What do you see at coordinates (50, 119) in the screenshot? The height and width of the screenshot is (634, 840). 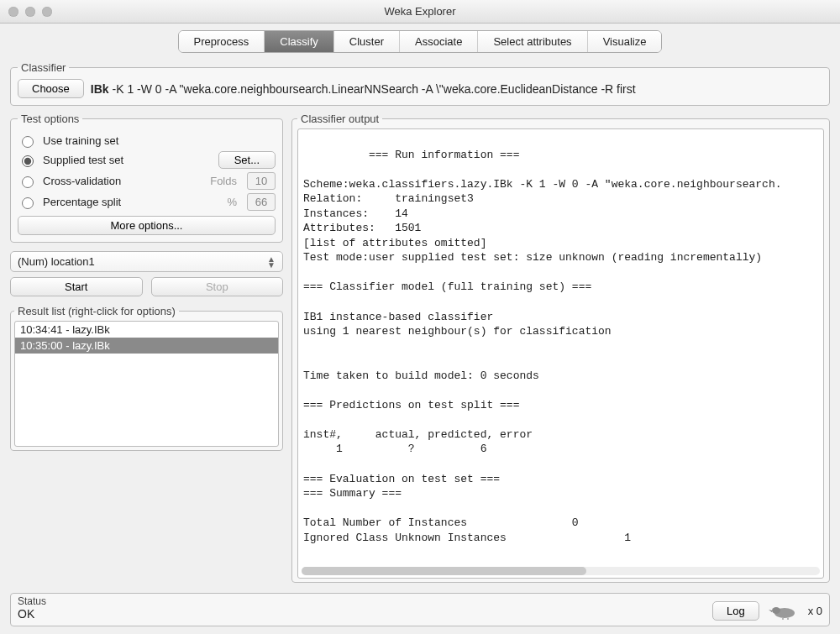 I see `test-options-legend: Test options` at bounding box center [50, 119].